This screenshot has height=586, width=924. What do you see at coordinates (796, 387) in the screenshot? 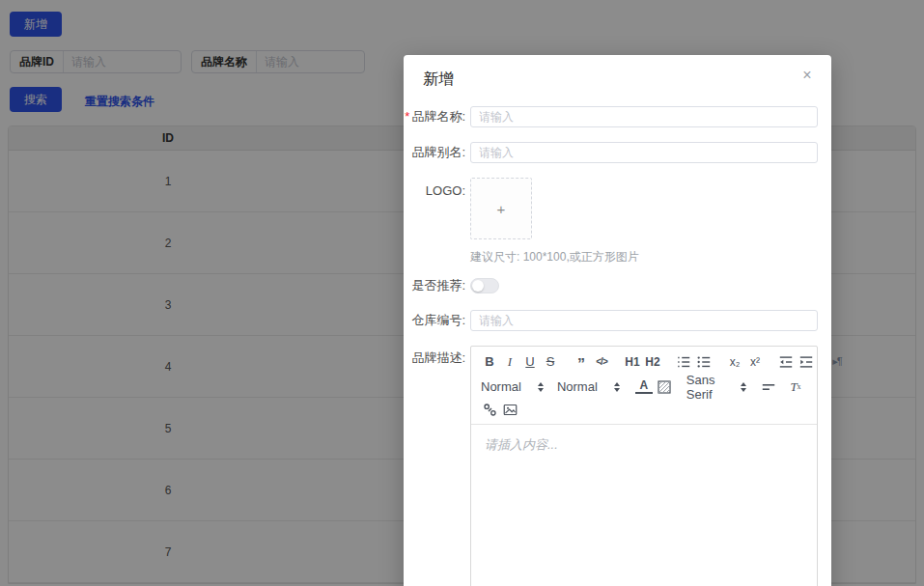
I see `clean-format-button: Tx` at bounding box center [796, 387].